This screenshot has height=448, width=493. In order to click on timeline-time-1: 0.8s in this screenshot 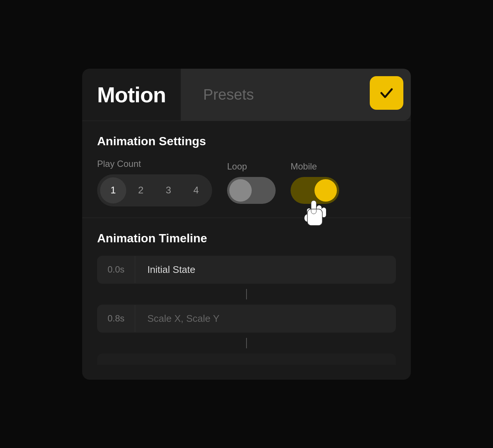, I will do `click(116, 318)`.